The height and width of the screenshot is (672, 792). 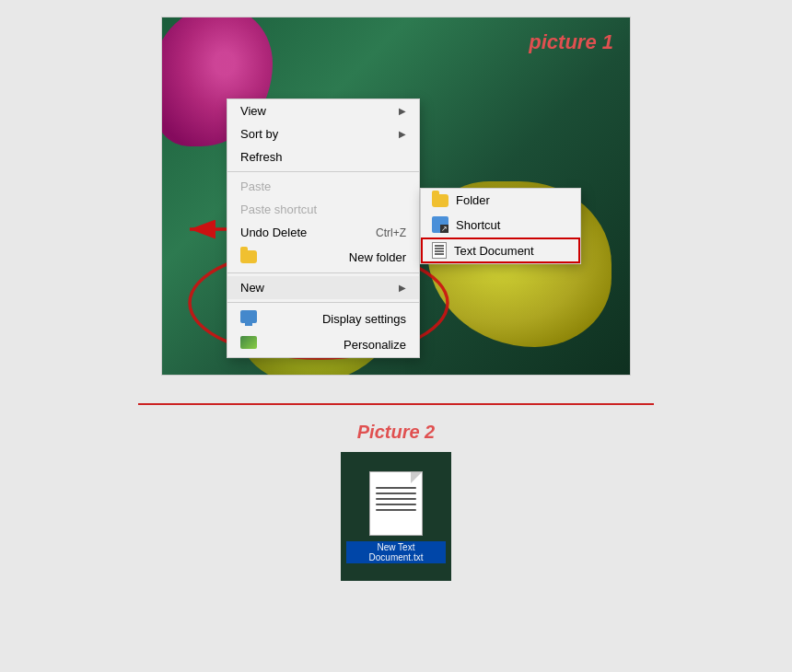 What do you see at coordinates (396, 516) in the screenshot?
I see `desktop-icon-box: New Text Document.txt` at bounding box center [396, 516].